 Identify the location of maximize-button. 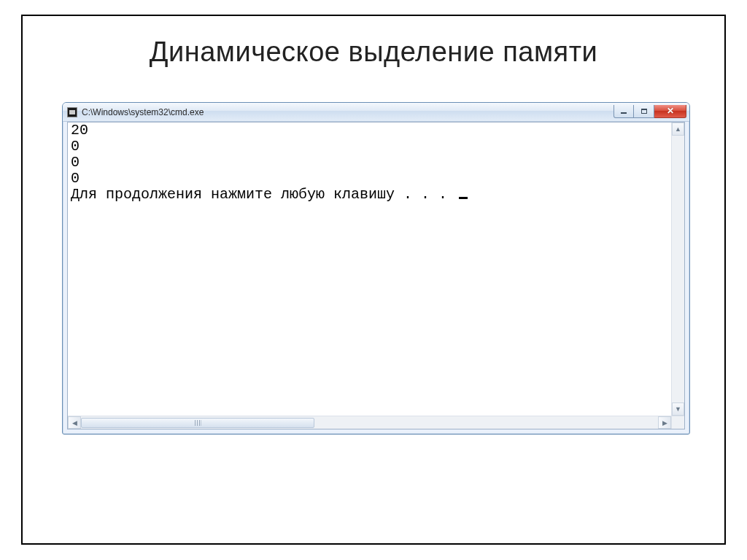
(644, 112).